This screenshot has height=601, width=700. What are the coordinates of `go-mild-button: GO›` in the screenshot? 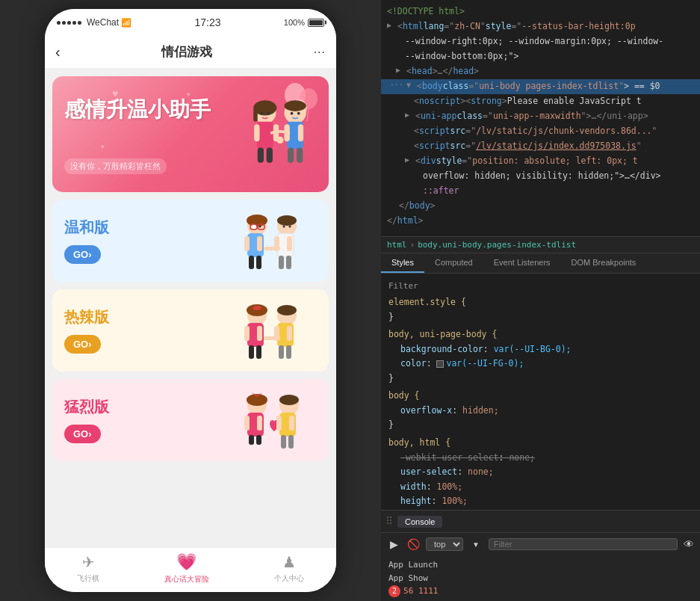 It's located at (82, 254).